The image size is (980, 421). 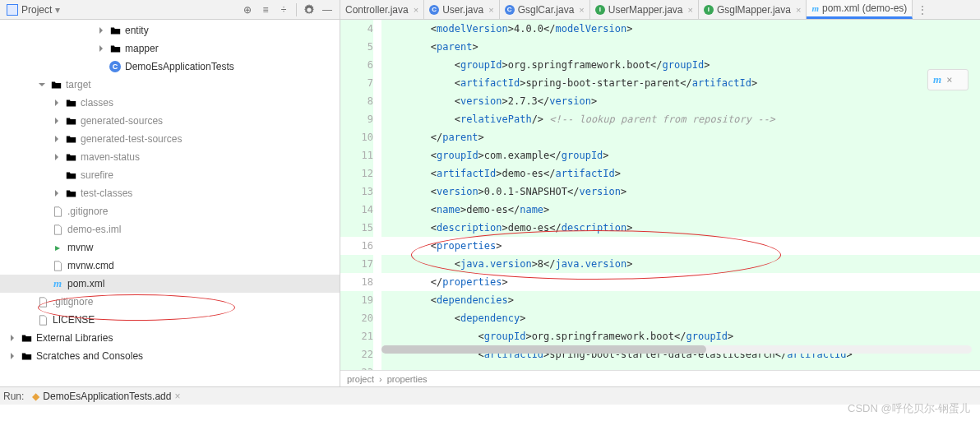 I want to click on project-title: Project, so click(x=36, y=10).